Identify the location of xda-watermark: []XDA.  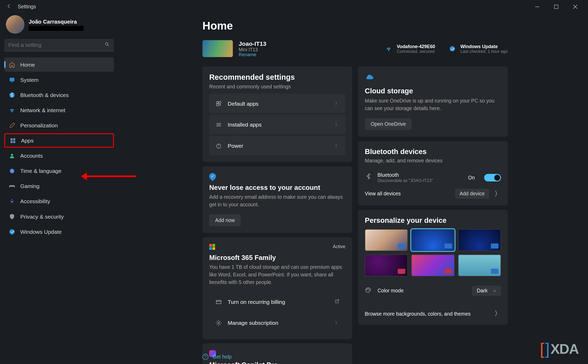
(559, 349).